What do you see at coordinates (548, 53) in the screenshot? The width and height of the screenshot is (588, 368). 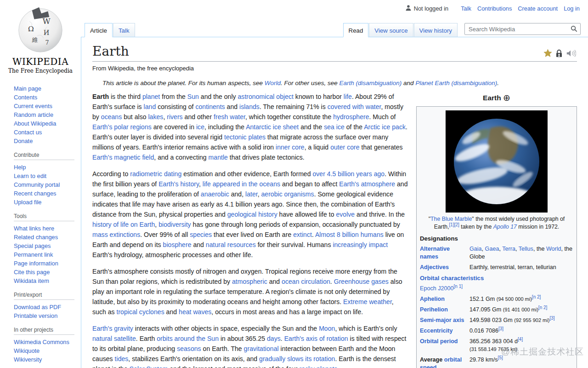 I see `featured-article-star-icon` at bounding box center [548, 53].